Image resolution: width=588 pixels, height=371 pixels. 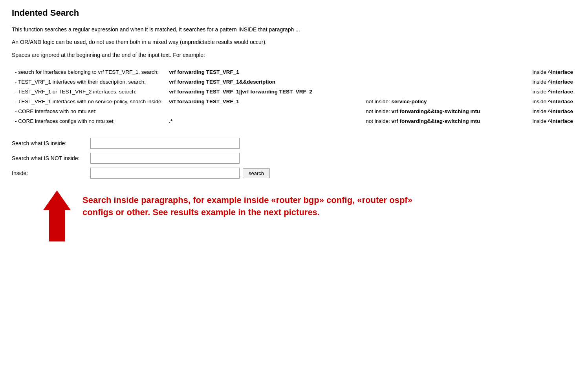 I want to click on example-search-value, so click(x=264, y=111).